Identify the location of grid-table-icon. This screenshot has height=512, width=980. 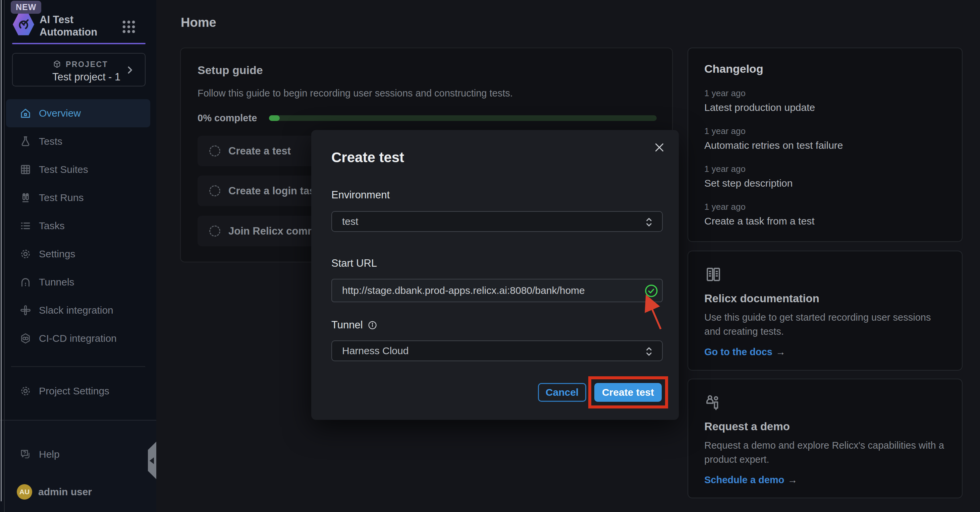
(25, 170).